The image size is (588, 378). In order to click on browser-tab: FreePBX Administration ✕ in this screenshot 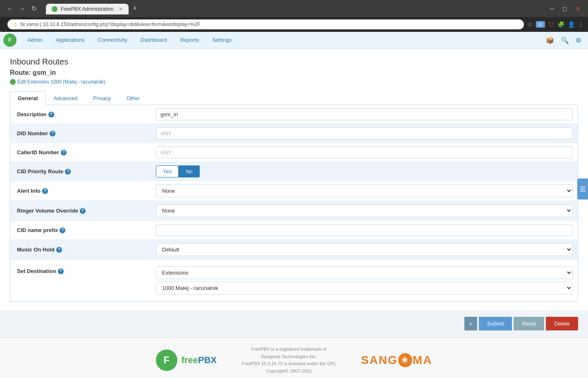, I will do `click(87, 9)`.